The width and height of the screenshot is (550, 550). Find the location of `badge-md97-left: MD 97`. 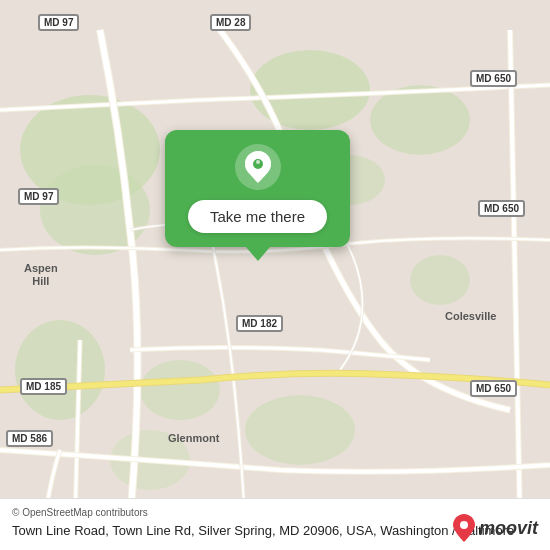

badge-md97-left: MD 97 is located at coordinates (38, 196).